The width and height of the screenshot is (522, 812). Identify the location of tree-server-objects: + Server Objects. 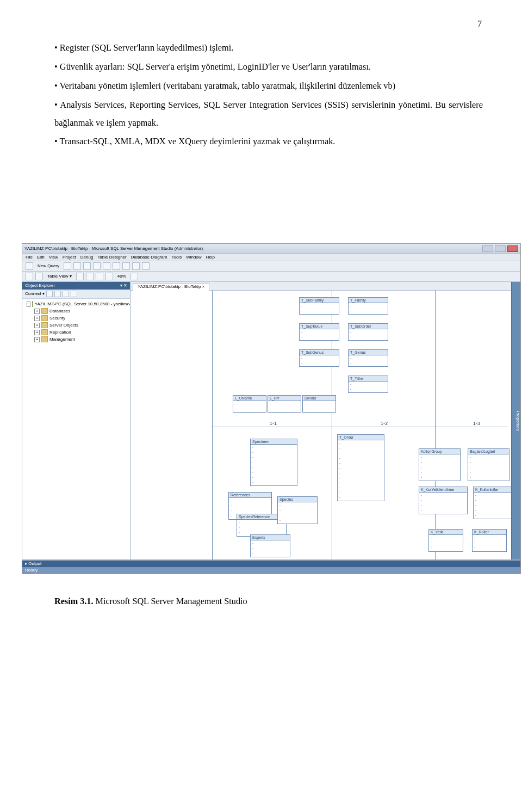
(80, 325).